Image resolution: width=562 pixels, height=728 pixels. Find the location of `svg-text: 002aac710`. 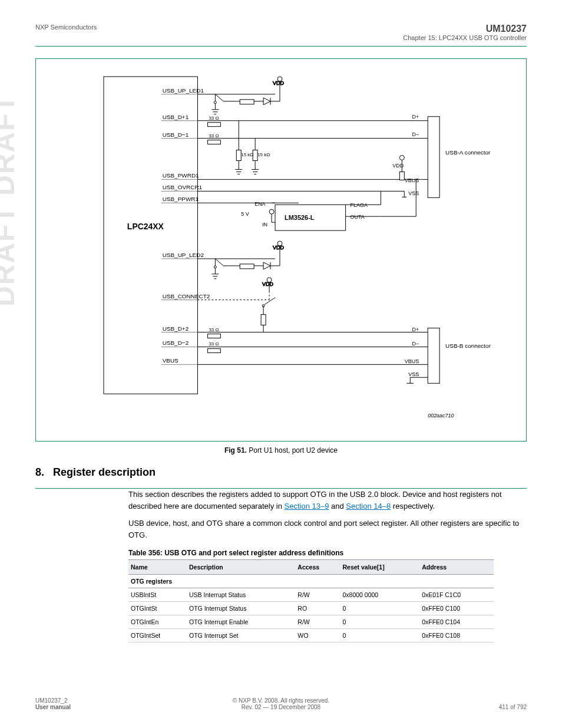

svg-text: 002aac710 is located at coordinates (441, 416).